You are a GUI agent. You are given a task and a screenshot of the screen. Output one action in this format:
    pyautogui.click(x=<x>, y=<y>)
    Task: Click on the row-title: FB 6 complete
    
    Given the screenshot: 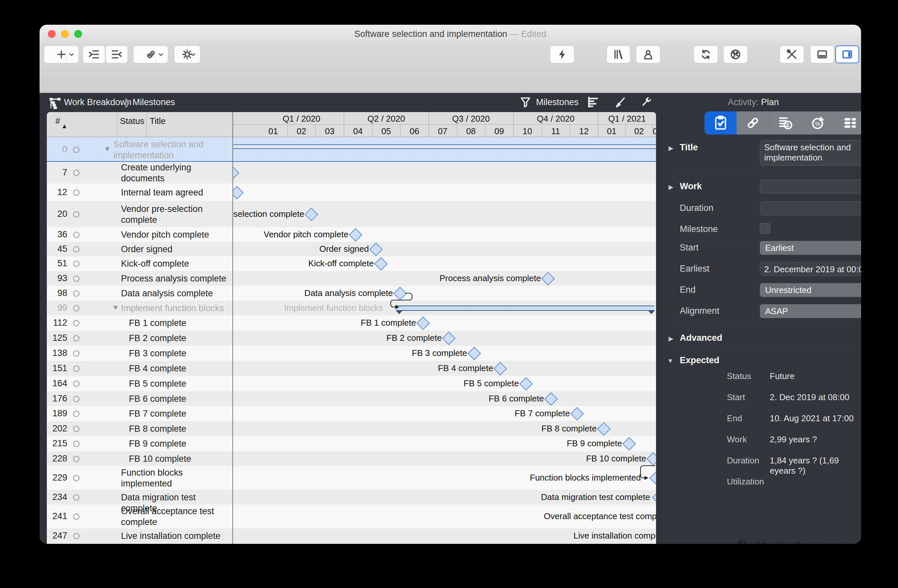 What is the action you would take?
    pyautogui.click(x=180, y=399)
    